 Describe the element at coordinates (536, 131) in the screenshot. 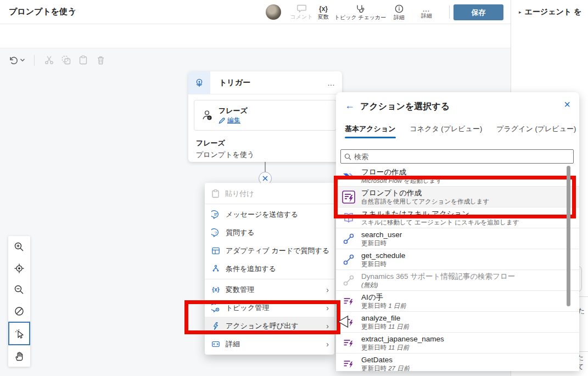

I see `tab-plugins: プラグイン (プレビュー)` at that location.